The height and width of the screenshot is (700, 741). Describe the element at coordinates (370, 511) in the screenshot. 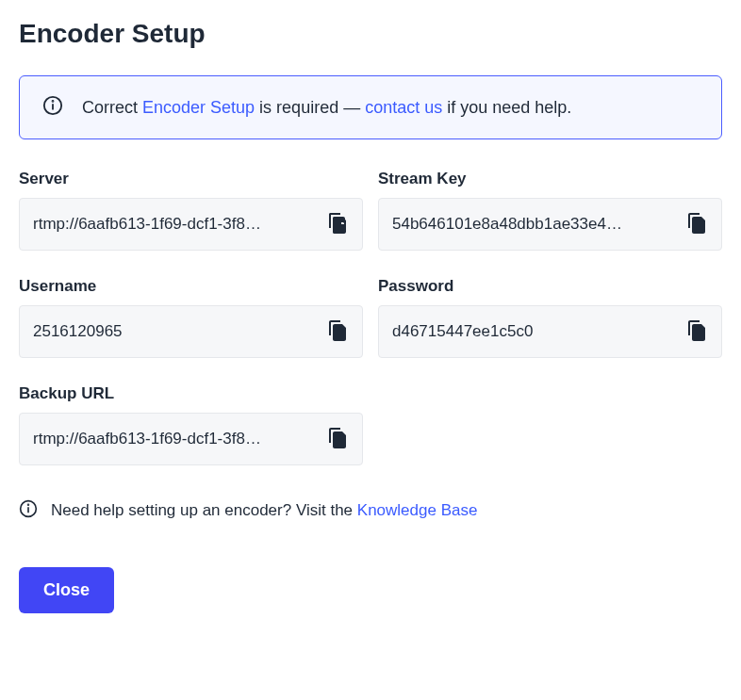

I see `help-row: Need help setting up an encoder? Visit t…` at that location.